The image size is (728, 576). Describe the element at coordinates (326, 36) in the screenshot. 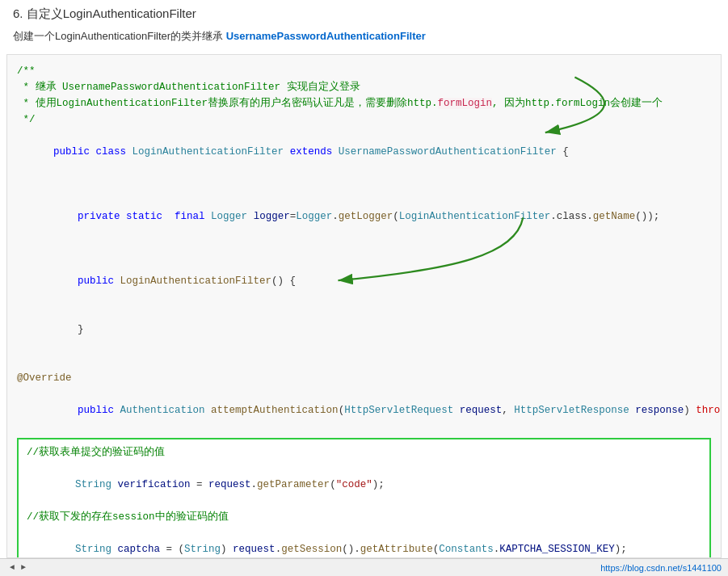

I see `desc-class: UsernamePasswordAuthenticationFilter` at that location.